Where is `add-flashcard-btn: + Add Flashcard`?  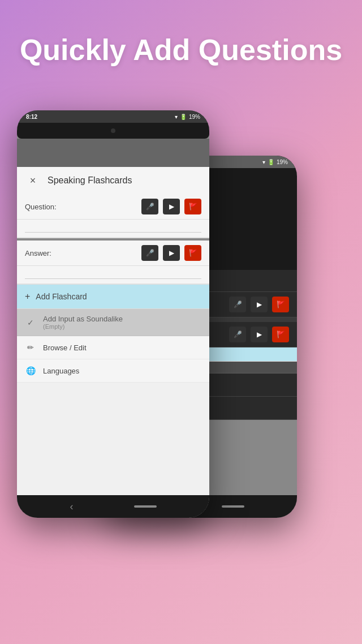 add-flashcard-btn: + Add Flashcard is located at coordinates (113, 297).